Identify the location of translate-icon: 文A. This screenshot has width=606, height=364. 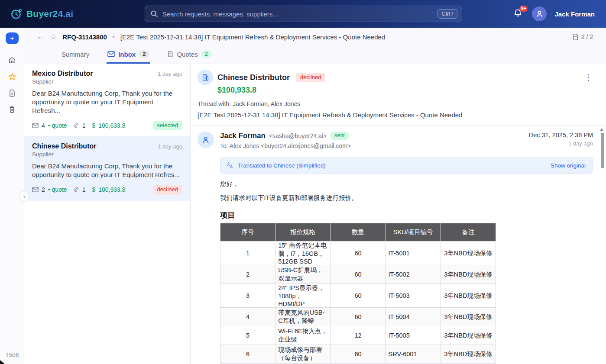
(230, 165).